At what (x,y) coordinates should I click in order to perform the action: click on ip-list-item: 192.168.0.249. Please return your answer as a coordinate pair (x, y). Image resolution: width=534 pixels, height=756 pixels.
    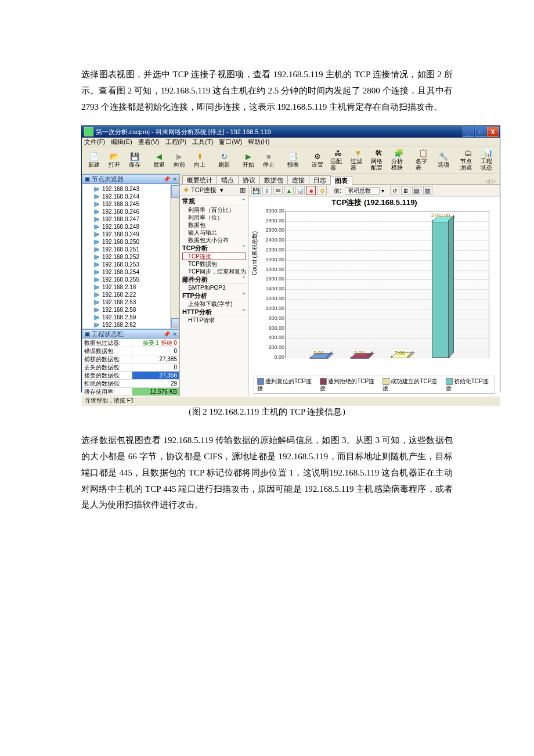
    Looking at the image, I should click on (136, 235).